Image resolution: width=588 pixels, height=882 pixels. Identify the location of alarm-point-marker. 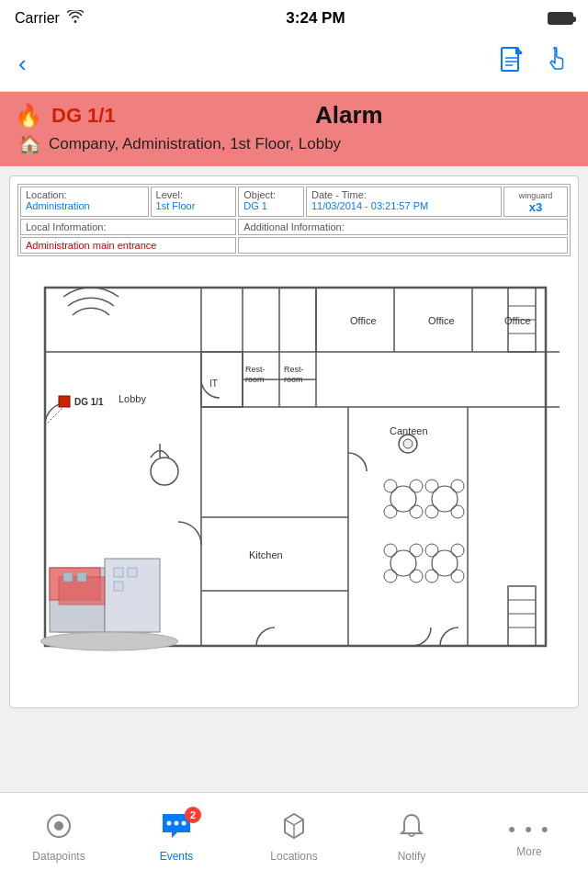
(64, 401).